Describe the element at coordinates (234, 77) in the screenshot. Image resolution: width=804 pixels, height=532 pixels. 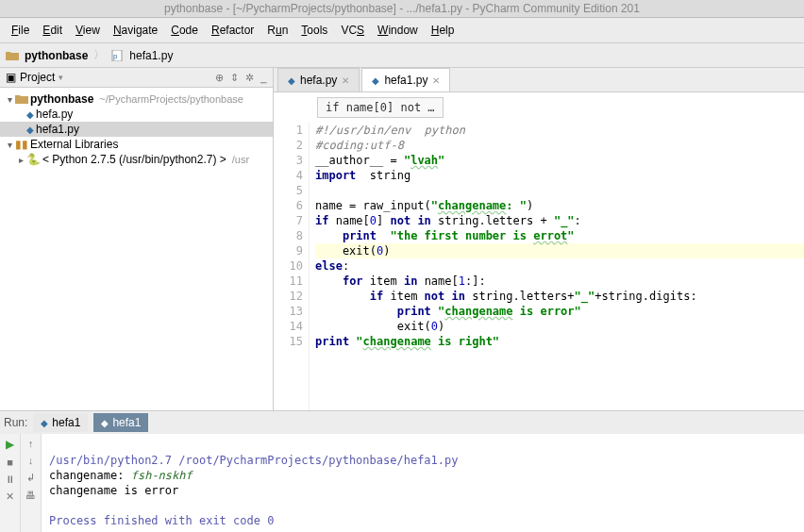
I see `collapse-icon: ⇕` at that location.